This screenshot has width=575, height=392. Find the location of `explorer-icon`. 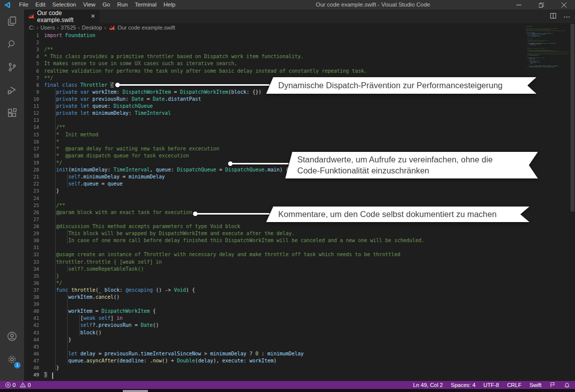

explorer-icon is located at coordinates (12, 21).